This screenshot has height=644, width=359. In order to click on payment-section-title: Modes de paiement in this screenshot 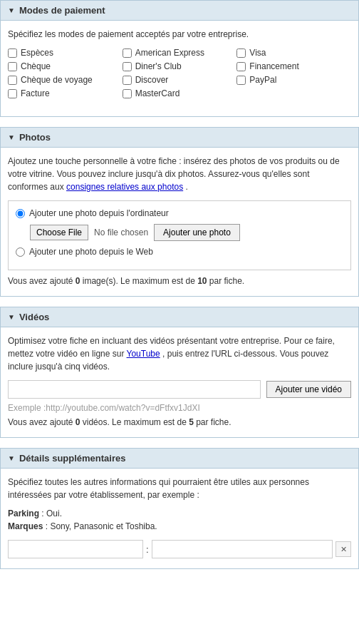, I will do `click(63, 10)`.